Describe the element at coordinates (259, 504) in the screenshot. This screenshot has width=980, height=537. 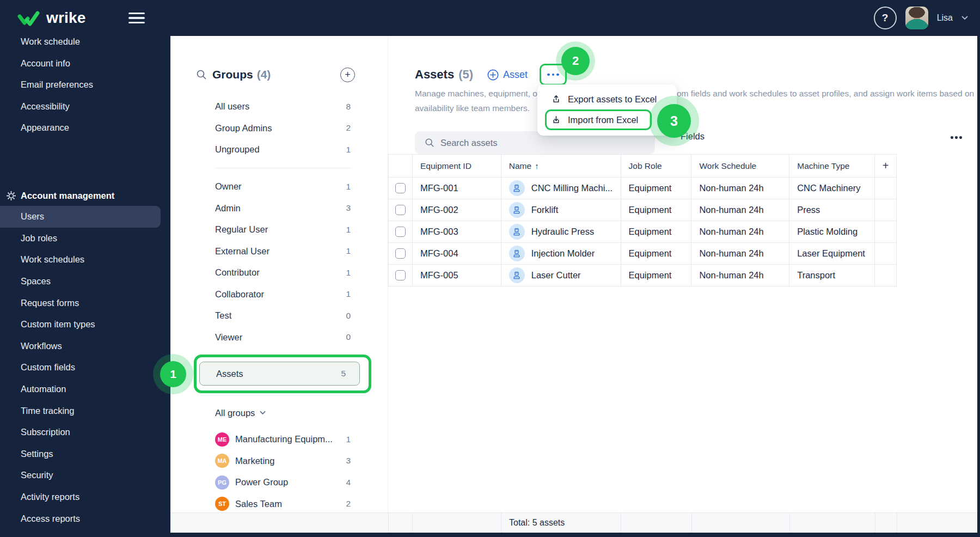
I see `group-label: Sales Team` at that location.